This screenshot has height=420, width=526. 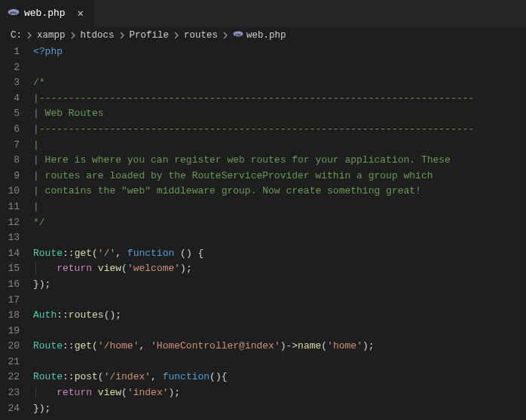 I want to click on code-line: Route::get('/', function () {, so click(x=280, y=254).